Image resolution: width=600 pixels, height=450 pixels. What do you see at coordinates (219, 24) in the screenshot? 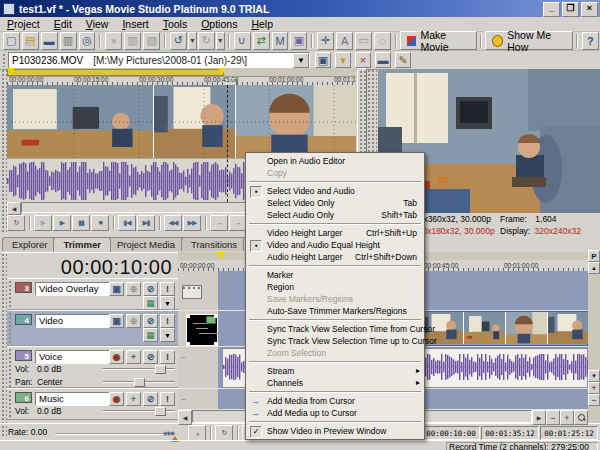
I see `menu-options: Options` at bounding box center [219, 24].